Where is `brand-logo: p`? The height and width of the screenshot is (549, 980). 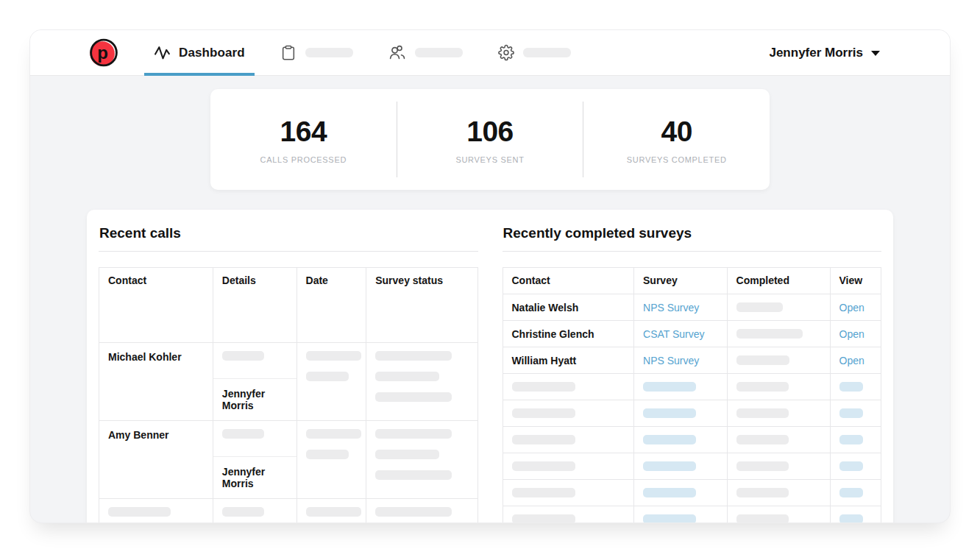 brand-logo: p is located at coordinates (104, 53).